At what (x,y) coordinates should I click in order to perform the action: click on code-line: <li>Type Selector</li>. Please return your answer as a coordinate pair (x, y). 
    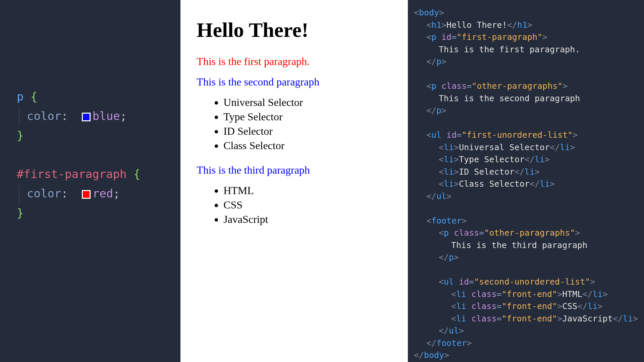
    Looking at the image, I should click on (526, 160).